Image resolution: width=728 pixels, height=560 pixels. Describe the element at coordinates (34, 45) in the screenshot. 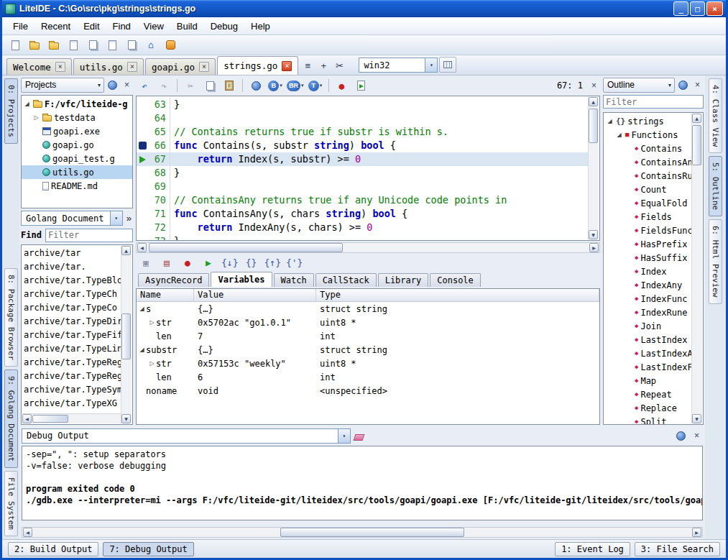

I see `open-file-button` at that location.